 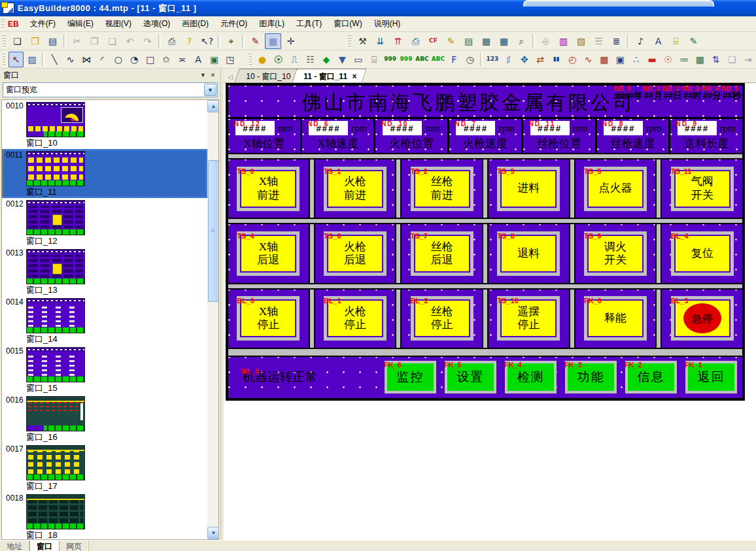 I want to click on window-preview-combobox: 窗口预览 ▼, so click(x=110, y=90).